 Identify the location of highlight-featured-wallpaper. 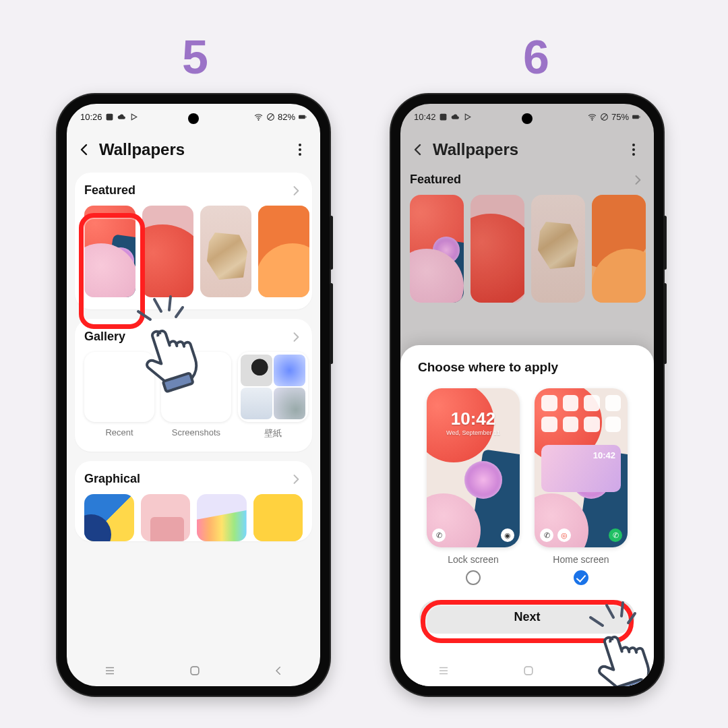
(112, 271).